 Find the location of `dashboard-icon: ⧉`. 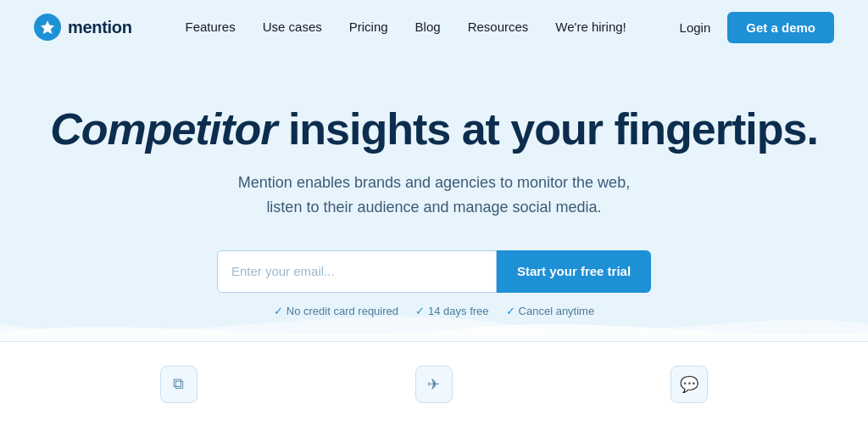

dashboard-icon: ⧉ is located at coordinates (179, 384).